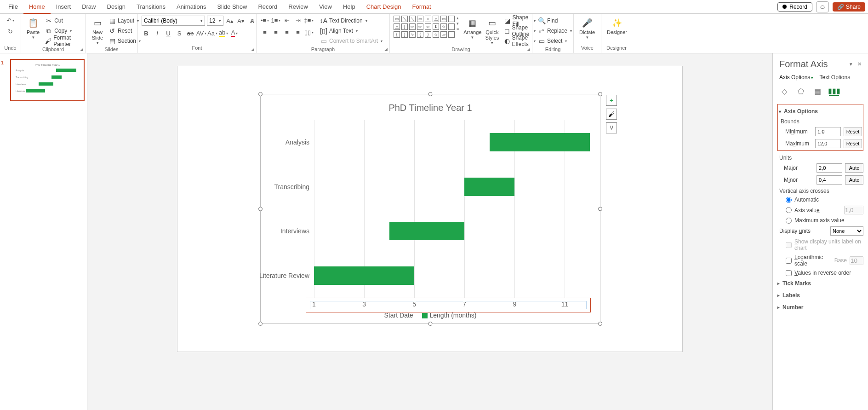 The width and height of the screenshot is (868, 410). Describe the element at coordinates (795, 7) in the screenshot. I see `record-button: Record` at that location.